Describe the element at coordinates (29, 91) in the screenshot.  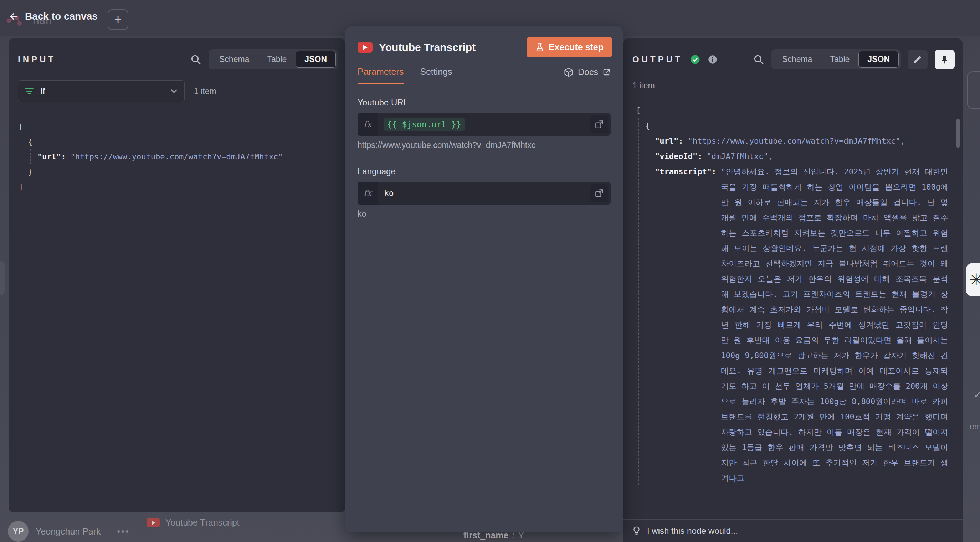
I see `if-node-filter-icon` at that location.